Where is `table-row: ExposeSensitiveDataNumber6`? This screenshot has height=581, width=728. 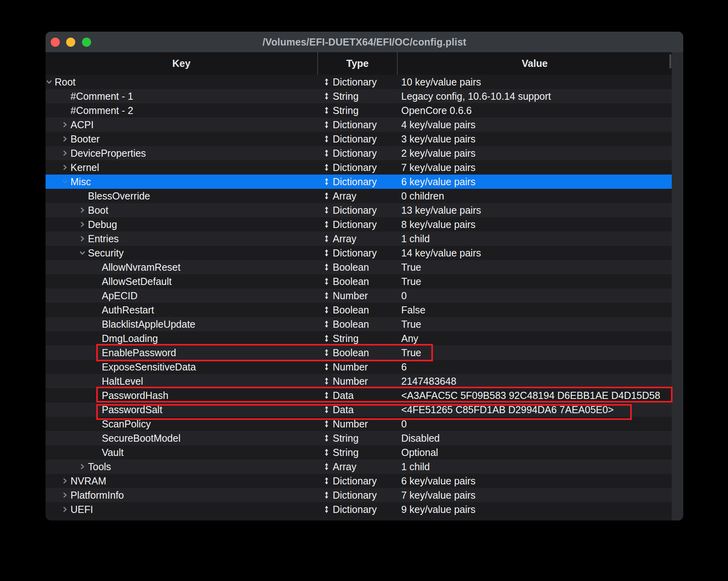 table-row: ExposeSensitiveDataNumber6 is located at coordinates (359, 367).